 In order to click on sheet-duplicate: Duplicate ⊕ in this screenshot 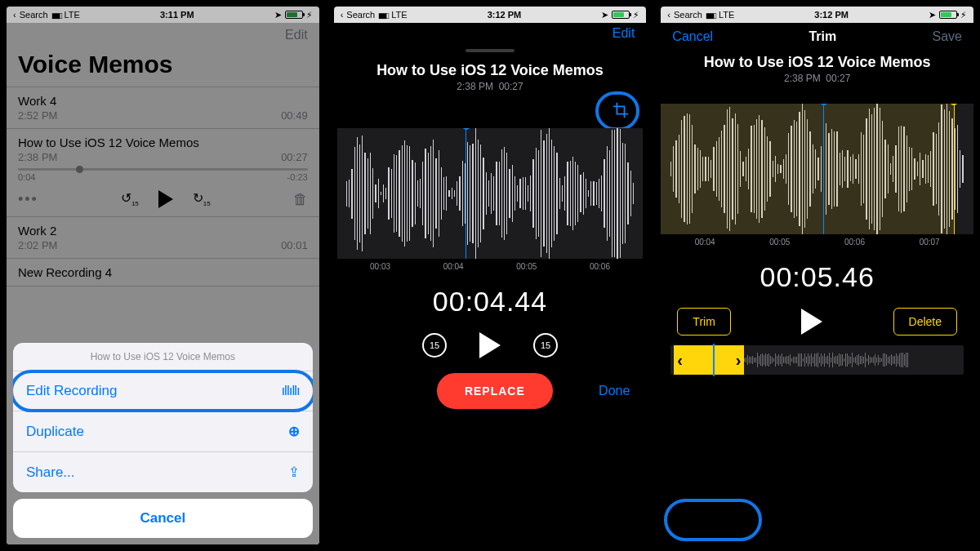, I will do `click(163, 432)`.